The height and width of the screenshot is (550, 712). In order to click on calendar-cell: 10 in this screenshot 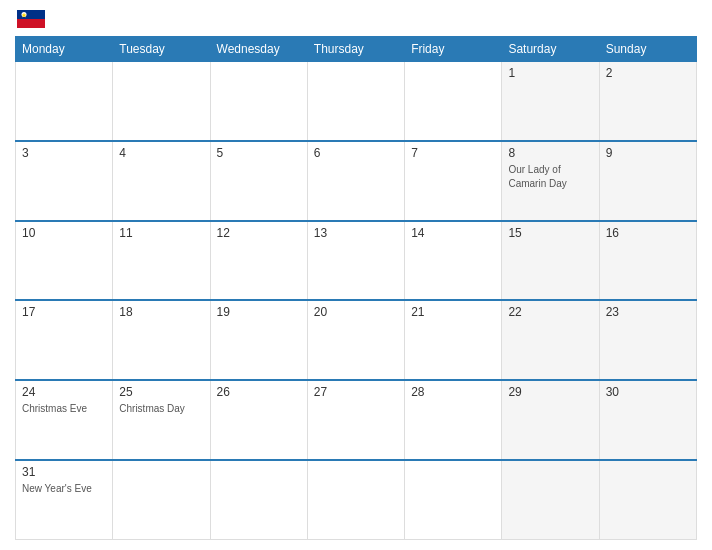, I will do `click(64, 261)`.